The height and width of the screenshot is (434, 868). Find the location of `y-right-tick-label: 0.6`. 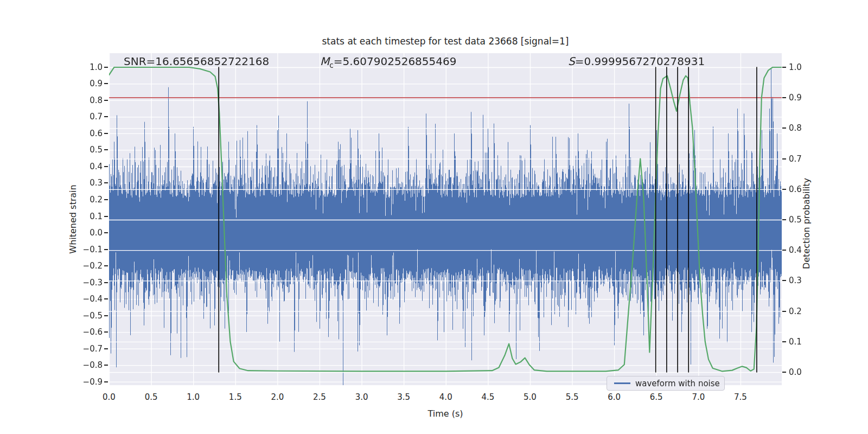

y-right-tick-label: 0.6 is located at coordinates (802, 189).